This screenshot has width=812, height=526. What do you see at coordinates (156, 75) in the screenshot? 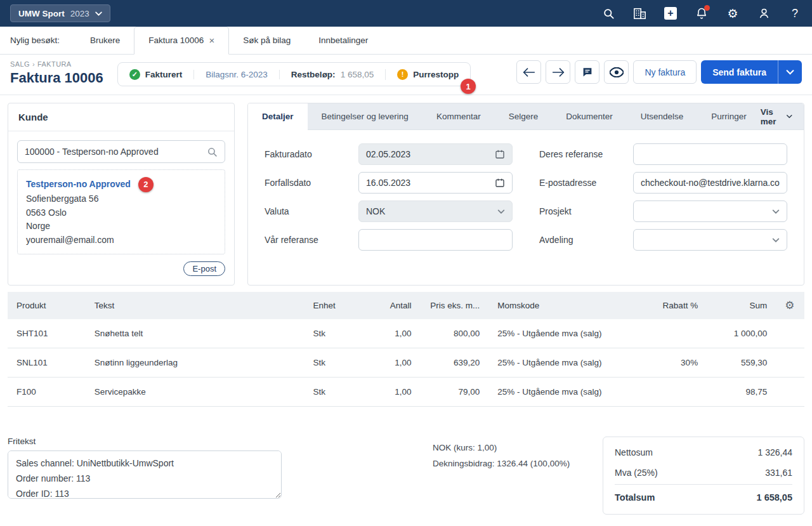
I see `status-fakturert: ✓ Fakturert` at bounding box center [156, 75].